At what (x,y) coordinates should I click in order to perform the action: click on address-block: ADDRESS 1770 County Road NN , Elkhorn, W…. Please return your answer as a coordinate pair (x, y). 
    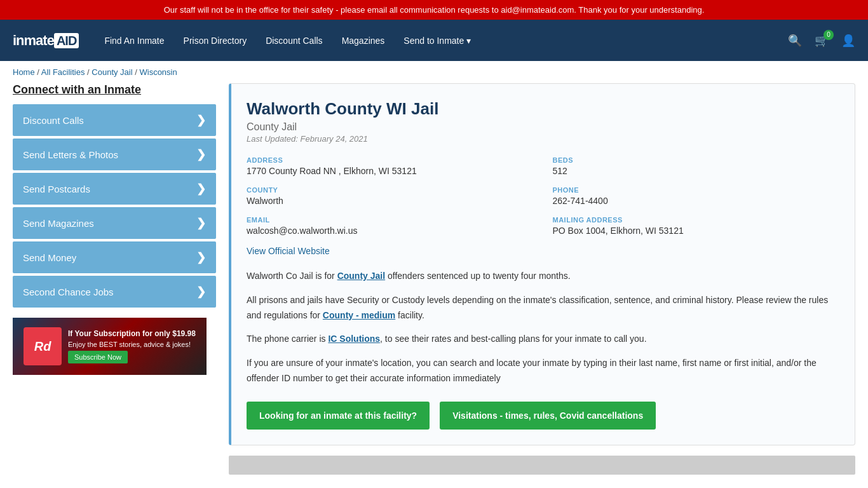
    Looking at the image, I should click on (390, 166).